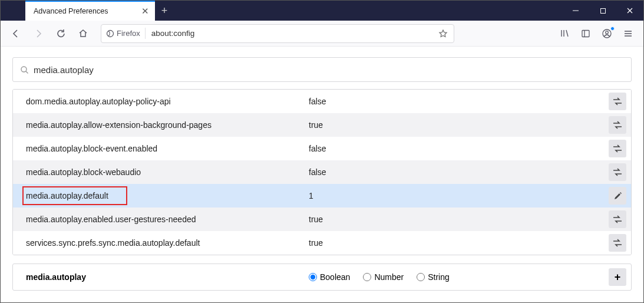  I want to click on pref-name: media.autoplay.enabled.user-gestures-nee…, so click(167, 219).